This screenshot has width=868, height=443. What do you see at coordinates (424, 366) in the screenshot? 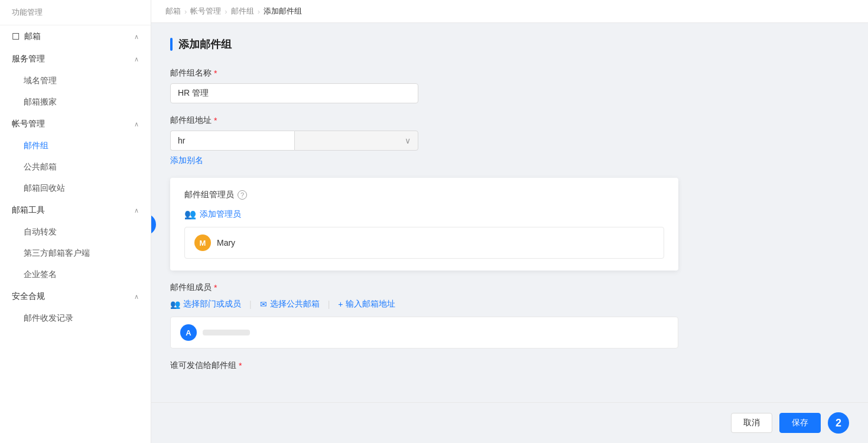
I see `permission-label: 谁可发信给邮件组 *` at bounding box center [424, 366].